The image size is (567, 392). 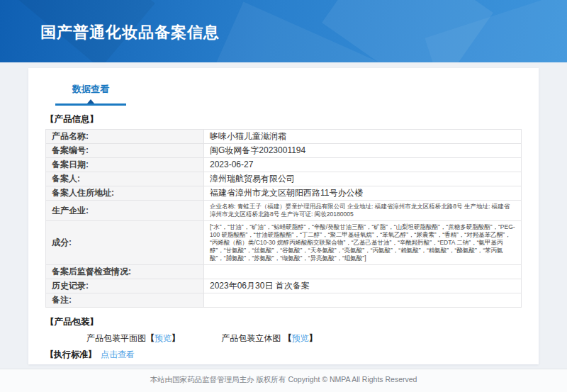 What do you see at coordinates (252, 338) in the screenshot?
I see `packaging-3d-label: 产品包装立体图` at bounding box center [252, 338].